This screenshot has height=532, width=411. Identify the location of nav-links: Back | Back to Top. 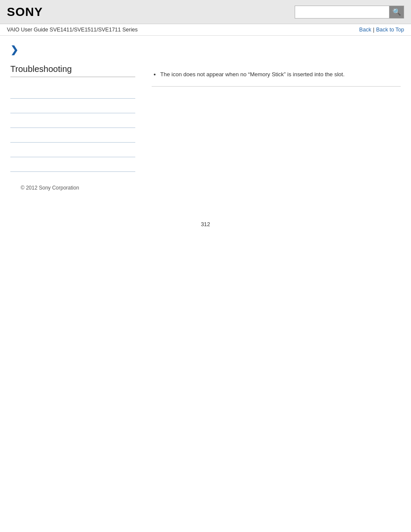
(382, 30).